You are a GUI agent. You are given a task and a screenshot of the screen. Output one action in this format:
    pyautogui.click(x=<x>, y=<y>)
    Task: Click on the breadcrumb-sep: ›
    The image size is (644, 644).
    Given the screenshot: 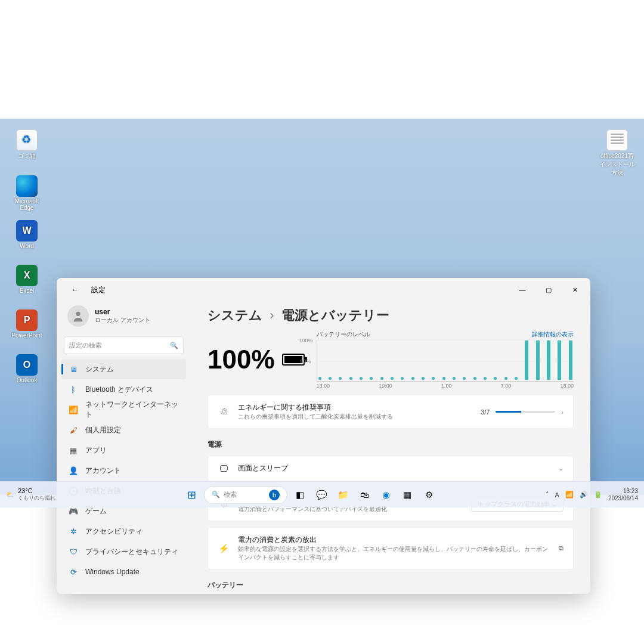 What is the action you would take?
    pyautogui.click(x=272, y=315)
    